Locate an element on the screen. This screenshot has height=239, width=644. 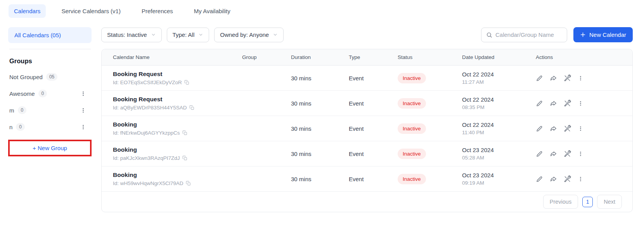
pagination: Previous 1 Next is located at coordinates (367, 202).